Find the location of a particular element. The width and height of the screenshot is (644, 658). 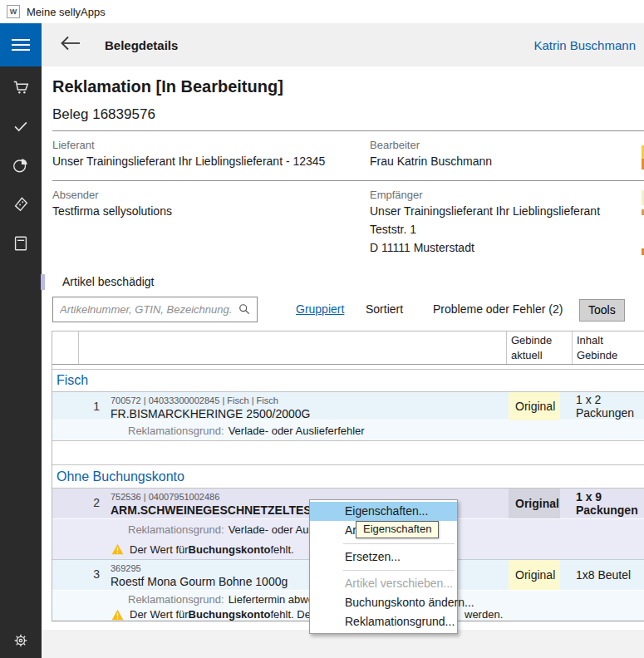

window-title: Meine sellyApps is located at coordinates (66, 12).